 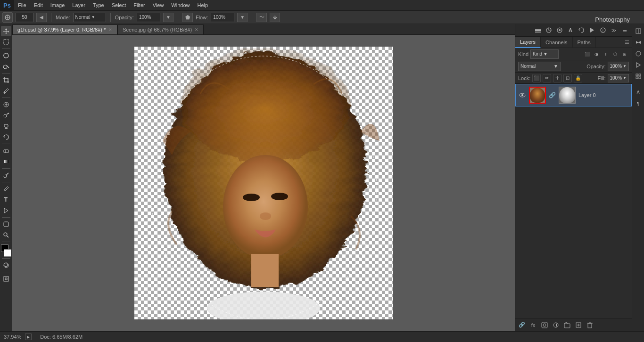 What do you see at coordinates (6, 175) in the screenshot?
I see `tool-dodge` at bounding box center [6, 175].